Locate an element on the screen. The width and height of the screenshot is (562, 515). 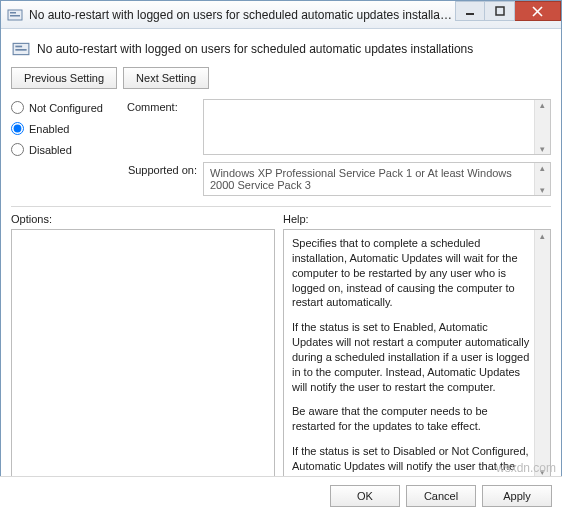
window-controls is located at coordinates (508, 14).